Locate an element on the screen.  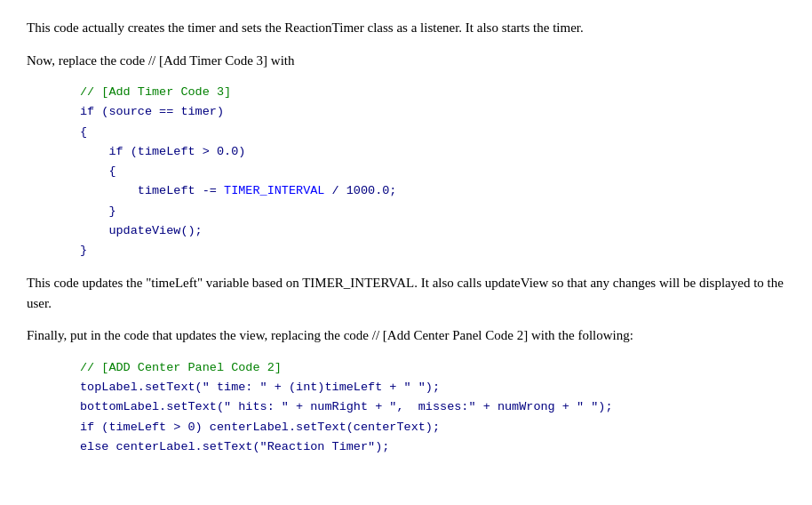
paragraph-1: This code actually creates the timer and… is located at coordinates (406, 28).